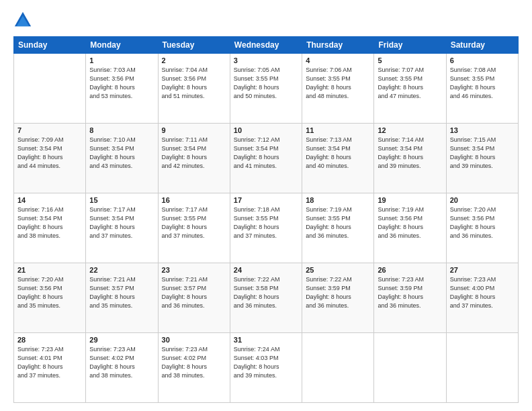  What do you see at coordinates (338, 60) in the screenshot?
I see `day-number: 4` at bounding box center [338, 60].